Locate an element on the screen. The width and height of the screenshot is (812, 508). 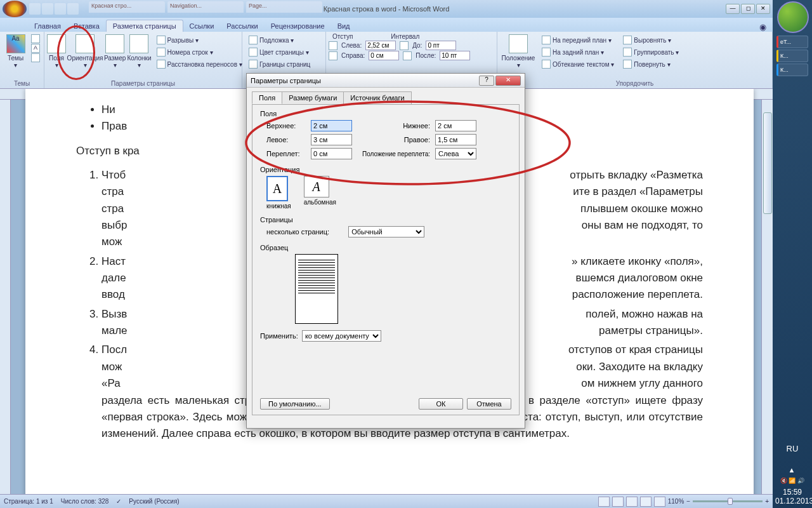
breaks-button: Разрывы ▾ is located at coordinates (199, 40).